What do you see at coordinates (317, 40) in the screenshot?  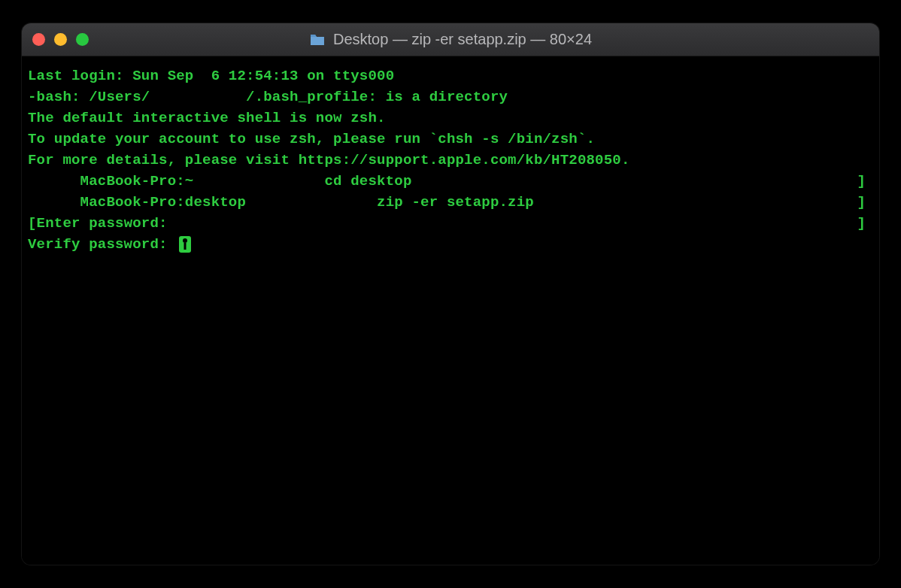 I see `folder-icon` at bounding box center [317, 40].